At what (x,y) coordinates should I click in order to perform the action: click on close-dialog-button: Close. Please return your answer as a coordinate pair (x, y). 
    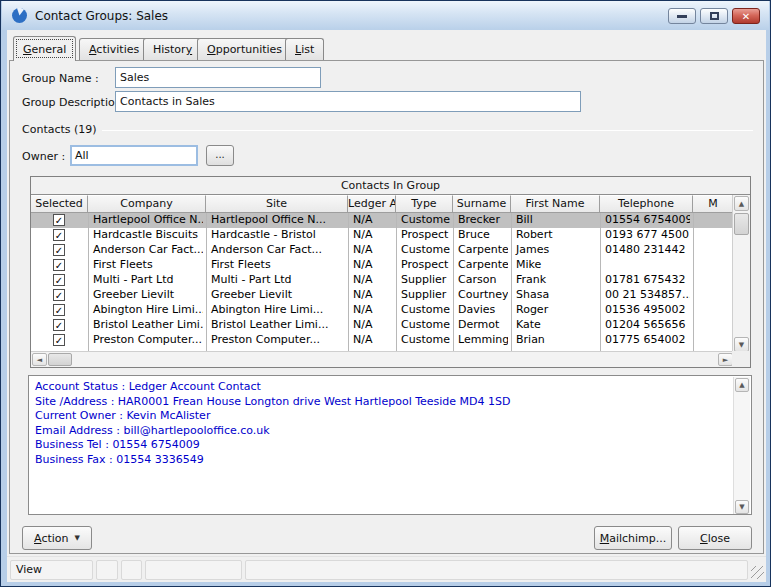
    Looking at the image, I should click on (715, 538).